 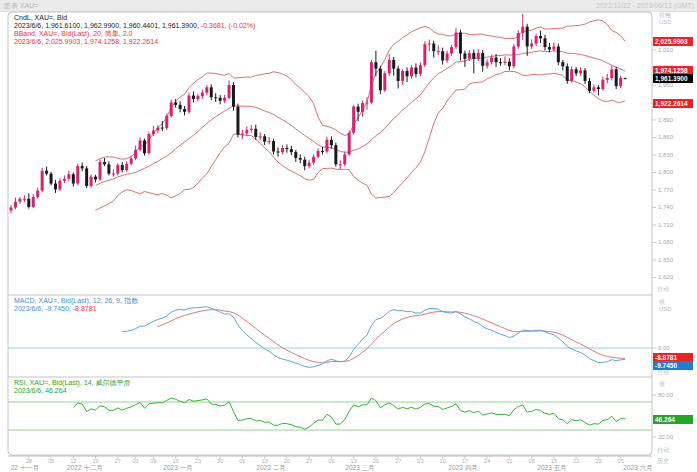 I want to click on time-axis: 2805121927030916233006132027061320270310…, so click(x=338, y=464).